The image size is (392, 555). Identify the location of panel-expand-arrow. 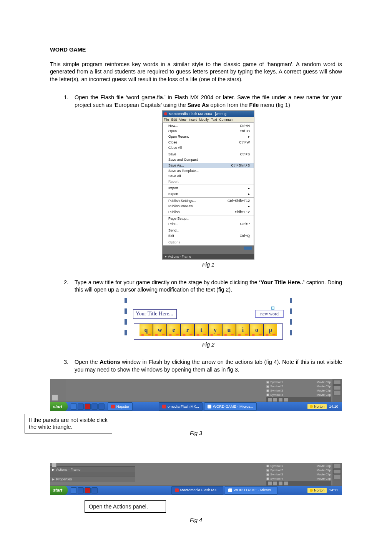
(55, 398).